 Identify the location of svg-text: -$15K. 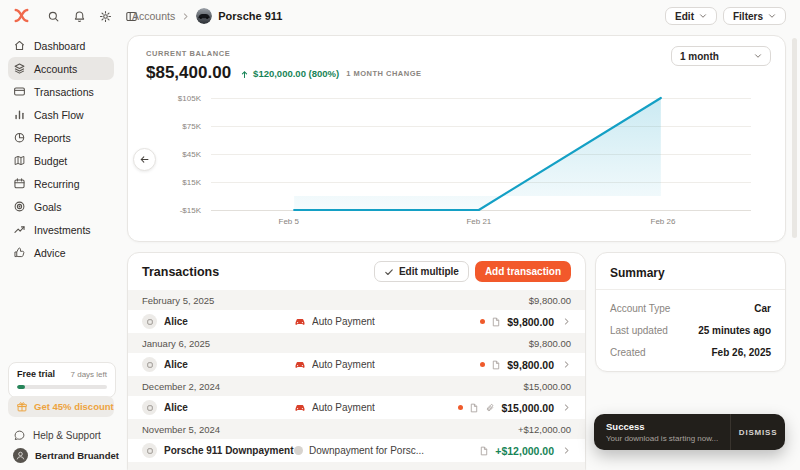
(191, 210).